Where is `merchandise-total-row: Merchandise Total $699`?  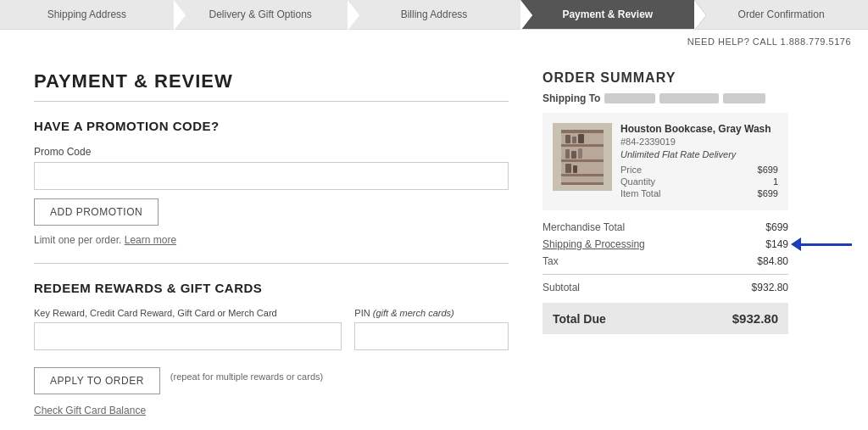
merchandise-total-row: Merchandise Total $699 is located at coordinates (665, 227).